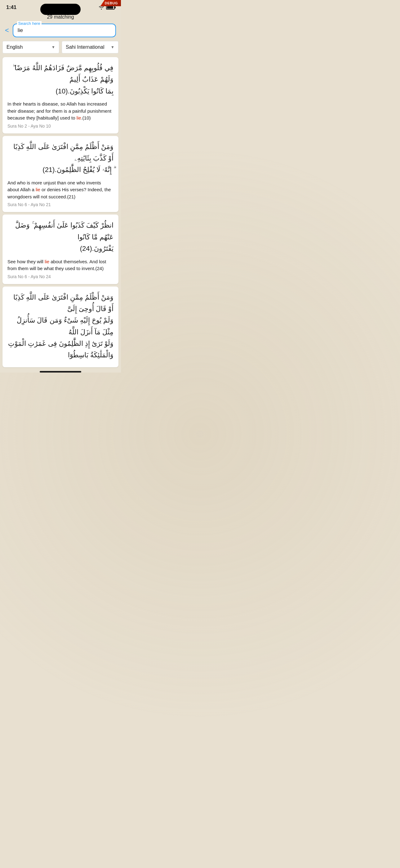 The height and width of the screenshot is (868, 400). What do you see at coordinates (61, 111) in the screenshot?
I see `english-text: In their hearts is disease, so Allah has…` at bounding box center [61, 111].